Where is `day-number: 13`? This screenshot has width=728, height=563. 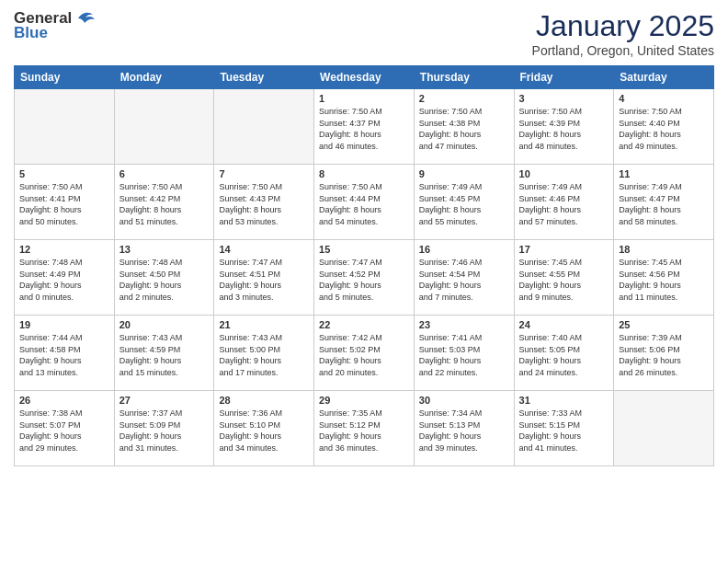 day-number: 13 is located at coordinates (165, 249).